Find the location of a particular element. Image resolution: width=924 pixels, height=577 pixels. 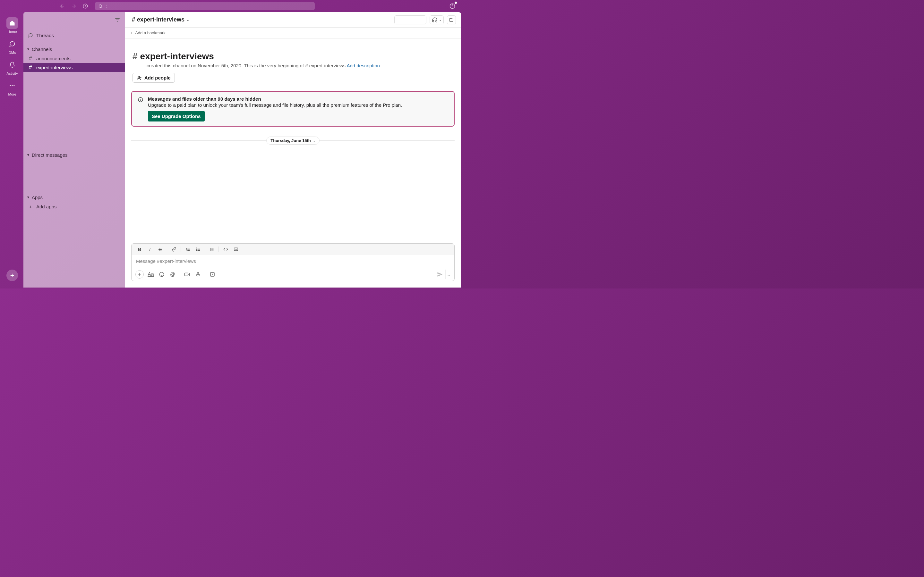

format-toolbar: B I S is located at coordinates (293, 250).